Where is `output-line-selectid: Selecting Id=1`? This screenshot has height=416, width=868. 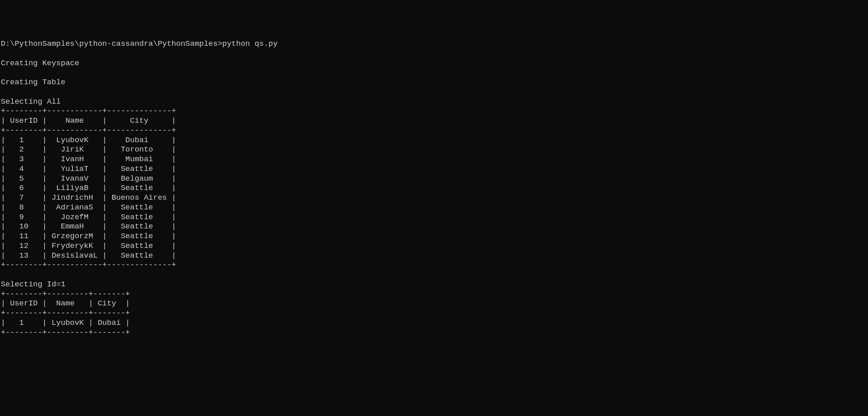 output-line-selectid: Selecting Id=1 is located at coordinates (33, 284).